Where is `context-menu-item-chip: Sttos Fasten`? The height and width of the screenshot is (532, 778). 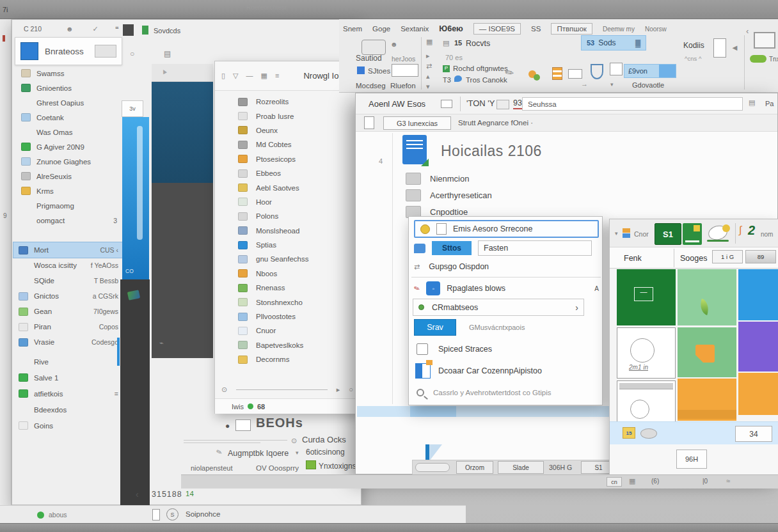 context-menu-item-chip: Sttos Fasten is located at coordinates (507, 248).